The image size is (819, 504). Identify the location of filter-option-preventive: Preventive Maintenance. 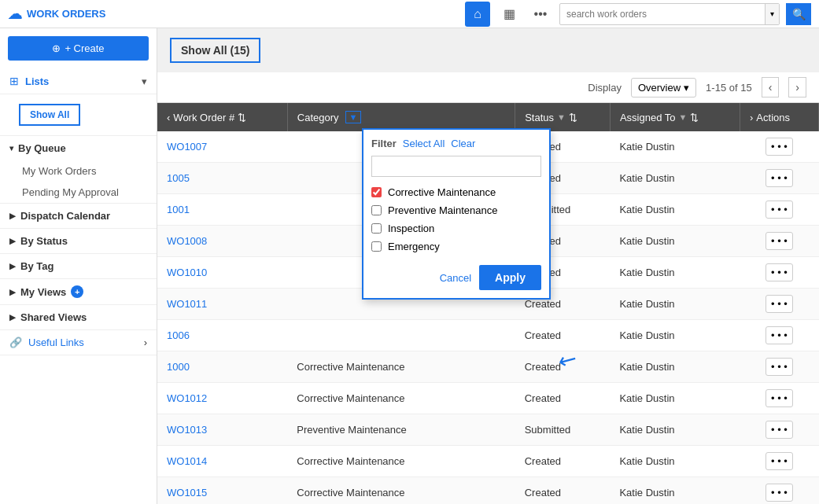
(456, 211).